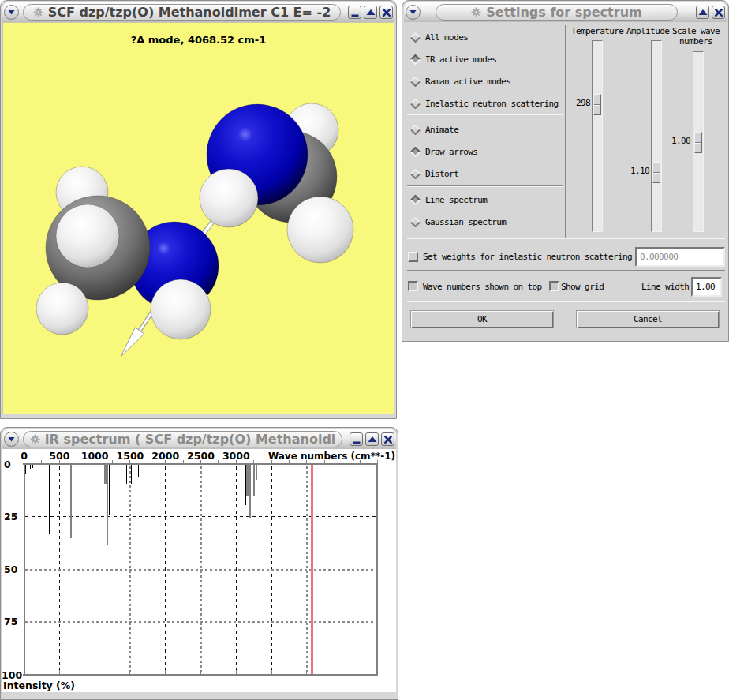 The width and height of the screenshot is (729, 700). Describe the element at coordinates (443, 152) in the screenshot. I see `radio-draw-arrows: Draw arrows` at that location.